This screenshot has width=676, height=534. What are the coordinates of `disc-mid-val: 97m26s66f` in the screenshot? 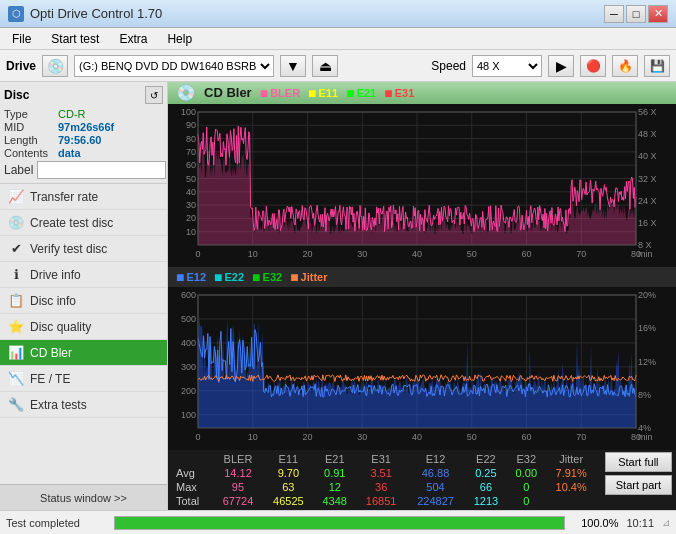 It's located at (110, 127).